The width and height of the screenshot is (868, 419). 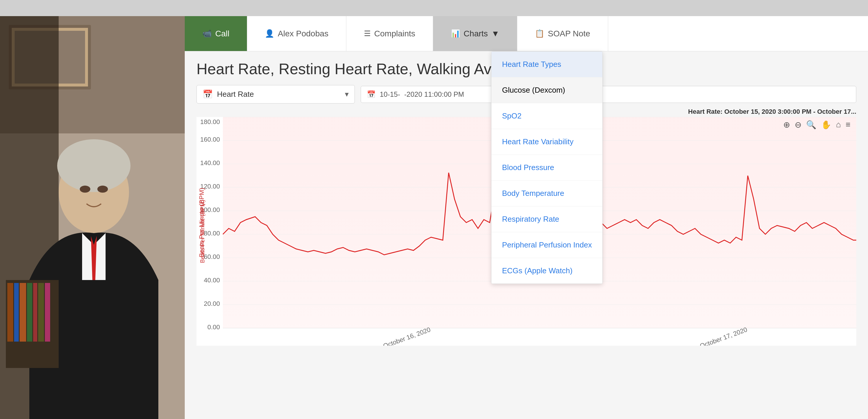 What do you see at coordinates (210, 139) in the screenshot?
I see `svg-text: 160.00` at bounding box center [210, 139].